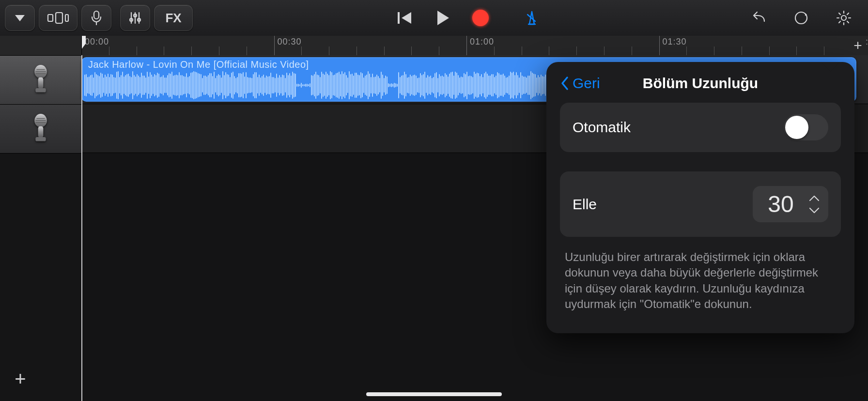 Image resolution: width=868 pixels, height=401 pixels. Describe the element at coordinates (801, 18) in the screenshot. I see `loop-button` at that location.